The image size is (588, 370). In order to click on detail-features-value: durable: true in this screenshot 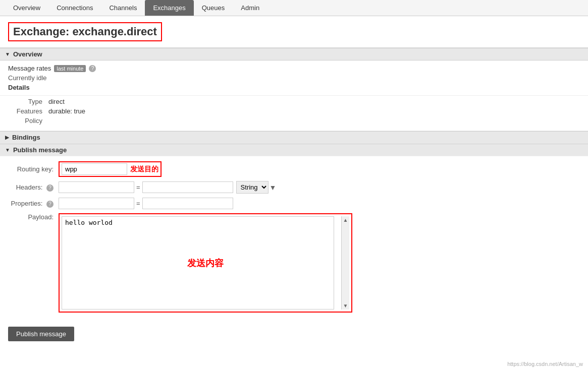, I will do `click(67, 111)`.